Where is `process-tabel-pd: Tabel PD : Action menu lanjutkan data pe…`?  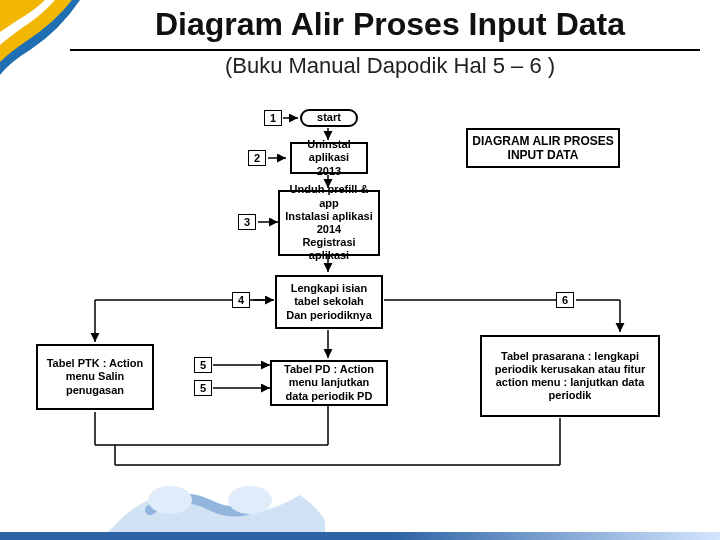 process-tabel-pd: Tabel PD : Action menu lanjutkan data pe… is located at coordinates (329, 383).